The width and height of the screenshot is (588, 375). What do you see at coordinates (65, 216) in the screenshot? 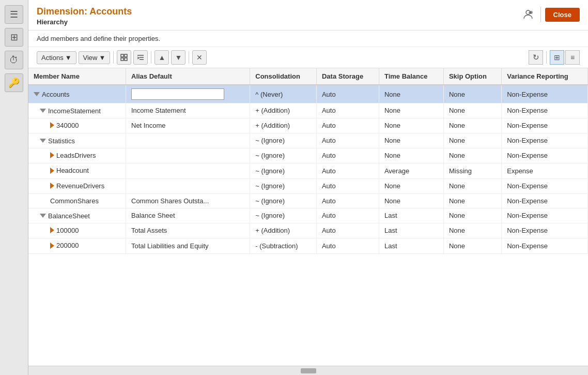
I see `row-expand: BalanceSheet` at bounding box center [65, 216].